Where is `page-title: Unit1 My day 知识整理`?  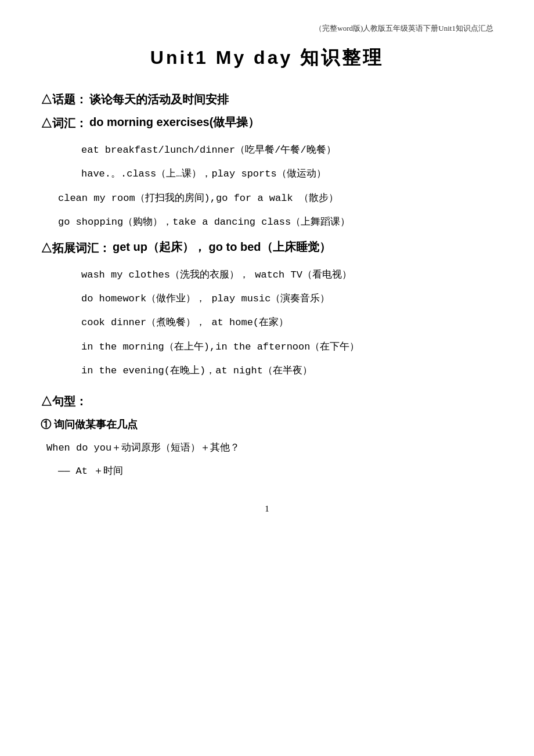 page-title: Unit1 My day 知识整理 is located at coordinates (267, 58).